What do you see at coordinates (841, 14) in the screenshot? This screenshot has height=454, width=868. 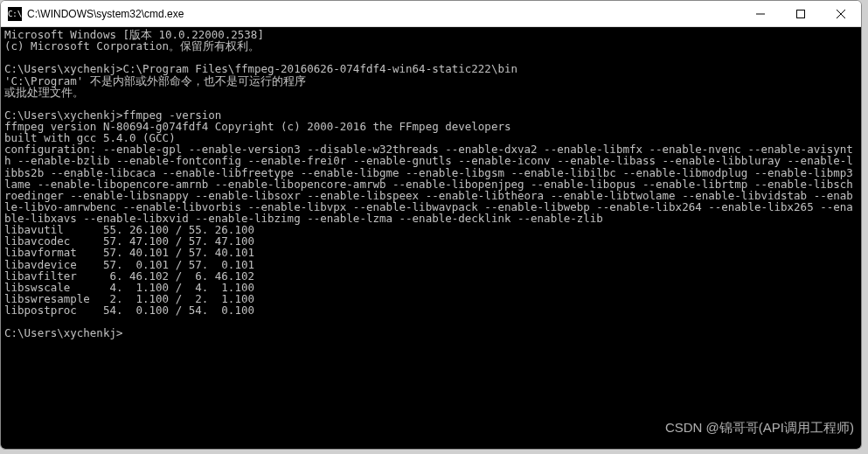 I see `close-icon` at bounding box center [841, 14].